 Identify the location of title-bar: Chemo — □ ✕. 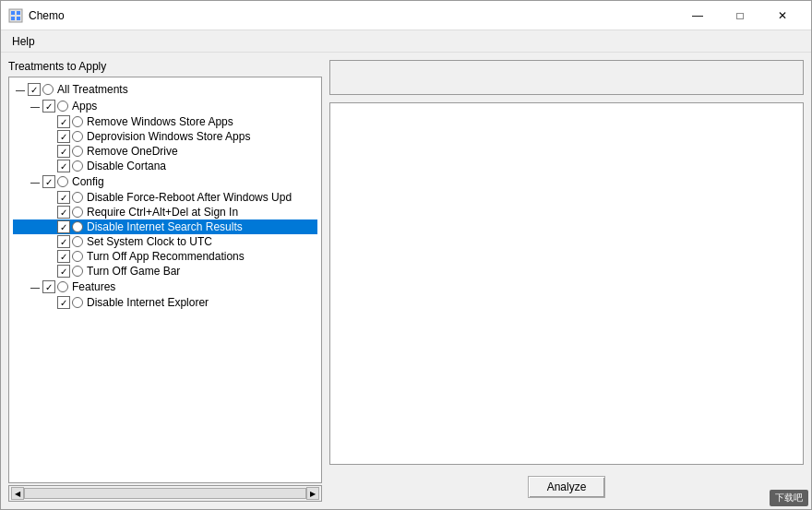
(406, 16).